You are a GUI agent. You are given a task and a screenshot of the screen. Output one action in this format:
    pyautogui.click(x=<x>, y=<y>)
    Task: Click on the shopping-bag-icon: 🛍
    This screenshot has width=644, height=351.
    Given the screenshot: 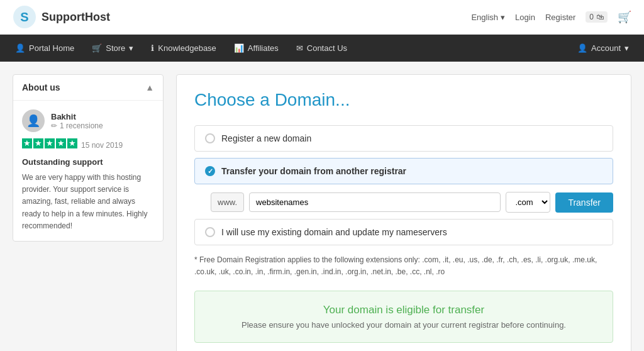 What is the action you would take?
    pyautogui.click(x=600, y=17)
    